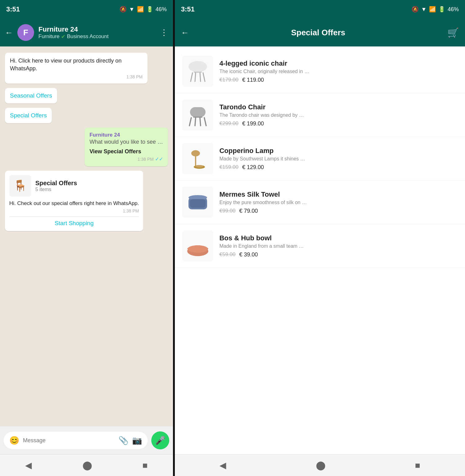 This screenshot has height=476, width=465. I want to click on price-new-5: € 39.00, so click(249, 255).